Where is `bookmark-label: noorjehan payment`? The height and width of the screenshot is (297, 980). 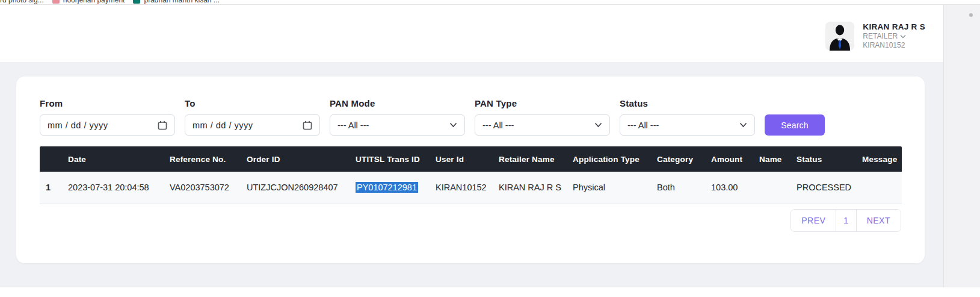
bookmark-label: noorjehan payment is located at coordinates (94, 2).